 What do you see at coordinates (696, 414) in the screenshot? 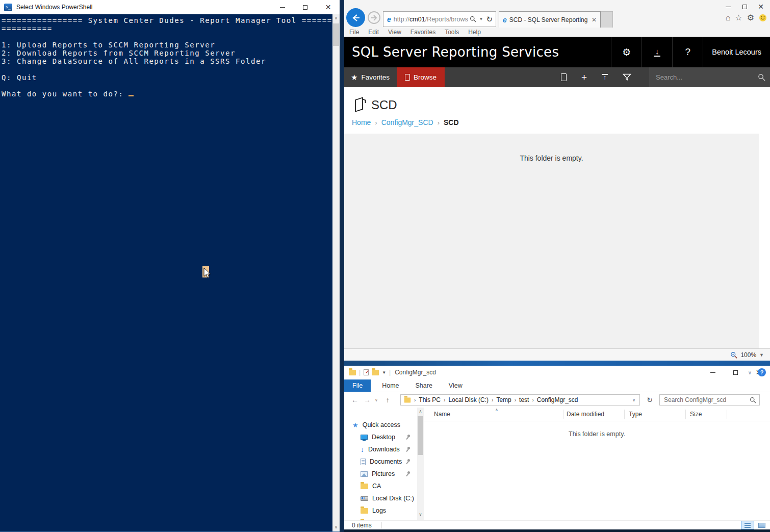
I see `column-header-size: Size` at bounding box center [696, 414].